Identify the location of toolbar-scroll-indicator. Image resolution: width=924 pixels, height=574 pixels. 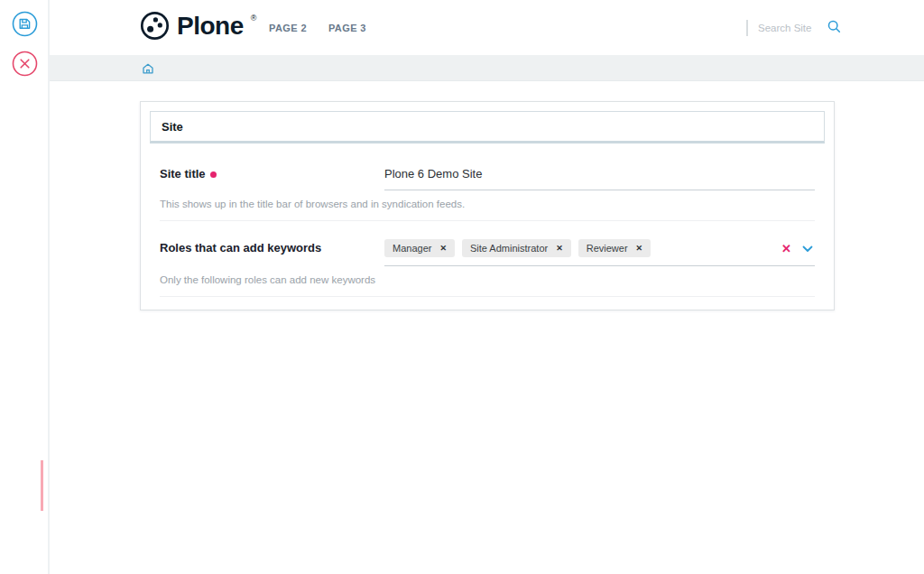
(42, 486).